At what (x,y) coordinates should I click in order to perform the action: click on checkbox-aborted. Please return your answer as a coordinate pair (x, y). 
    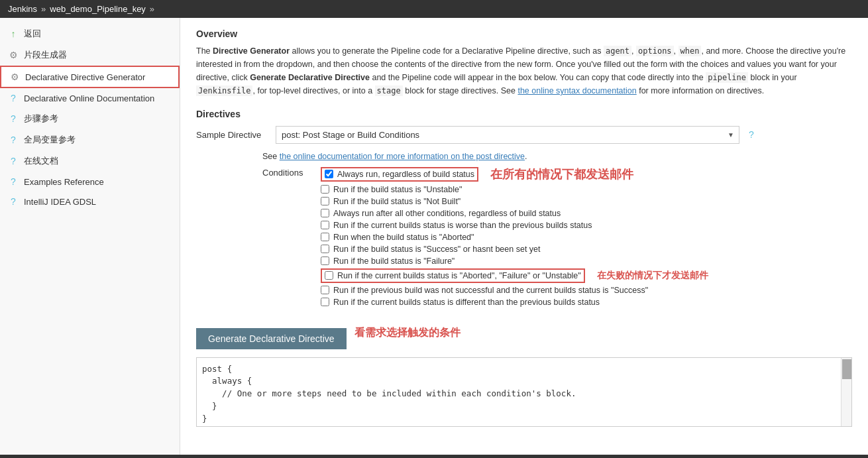
    Looking at the image, I should click on (325, 237).